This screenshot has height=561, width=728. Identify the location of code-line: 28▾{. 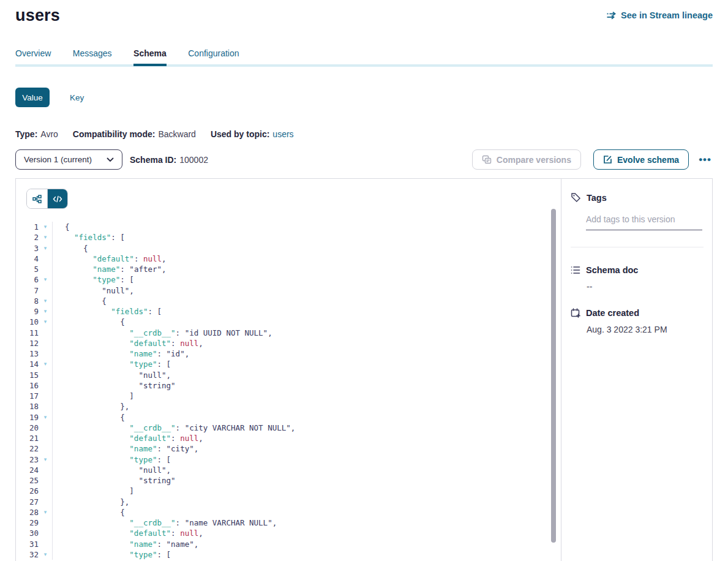
(288, 512).